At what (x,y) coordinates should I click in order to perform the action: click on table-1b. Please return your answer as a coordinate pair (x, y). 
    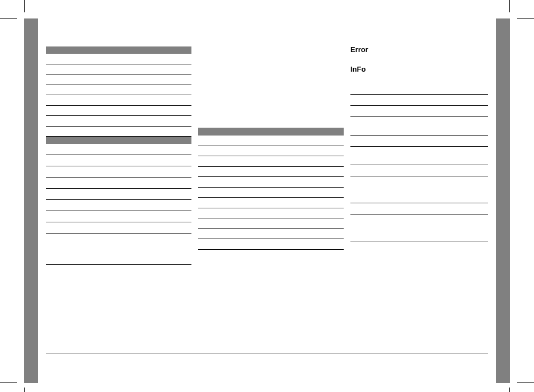
    Looking at the image, I should click on (119, 200).